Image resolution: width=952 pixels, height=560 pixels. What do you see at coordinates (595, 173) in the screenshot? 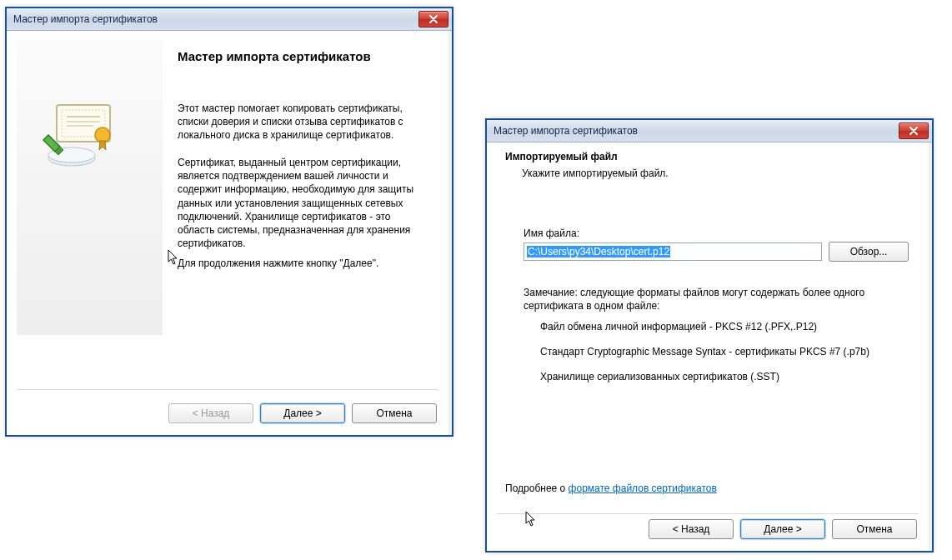
I see `step-subtitle: Укажите импортируемый файл.` at bounding box center [595, 173].